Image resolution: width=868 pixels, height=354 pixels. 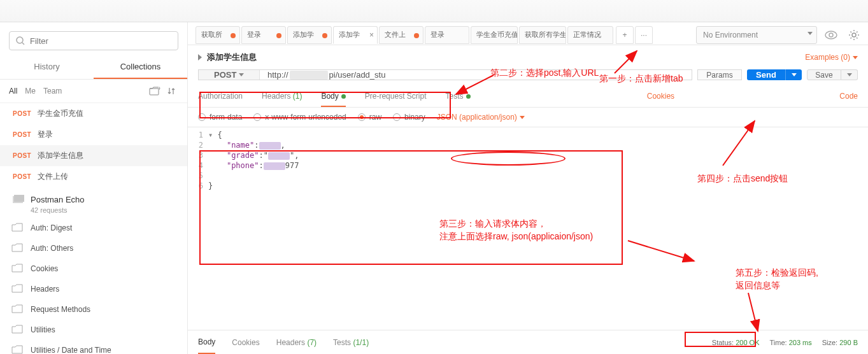 What do you see at coordinates (52, 91) in the screenshot?
I see `filter-team: Team` at bounding box center [52, 91].